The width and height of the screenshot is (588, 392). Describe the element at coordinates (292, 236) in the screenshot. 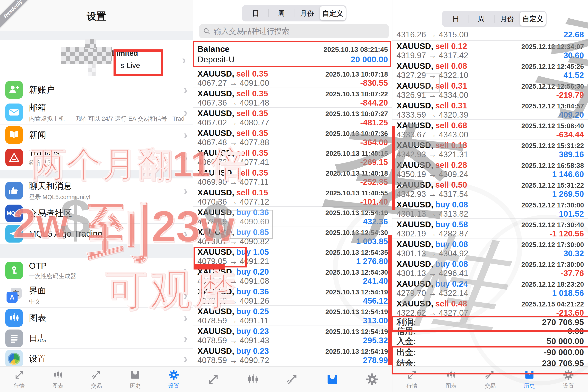

I see `trade-row: XAUUSD,buy 0.85 2025.10.13 12:54:30 4079…` at that location.